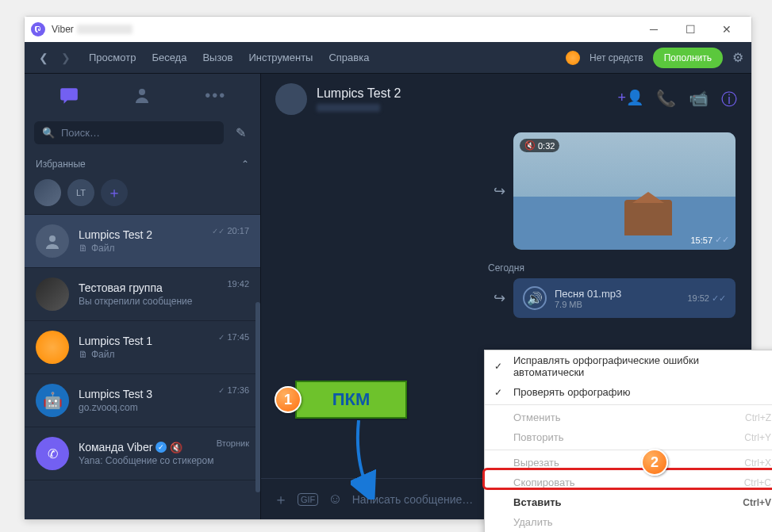 The width and height of the screenshot is (772, 532). Describe the element at coordinates (628, 522) in the screenshot. I see `ctx-delete: Удалить` at that location.